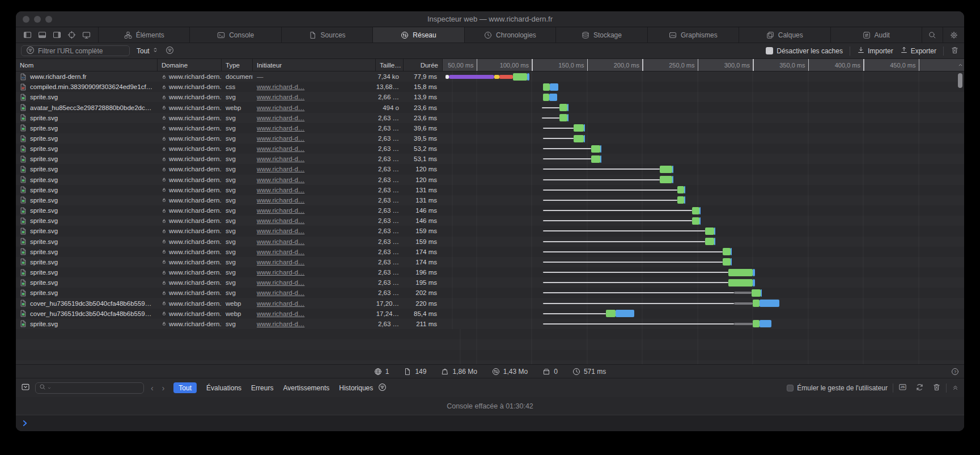  I want to click on search-button, so click(933, 35).